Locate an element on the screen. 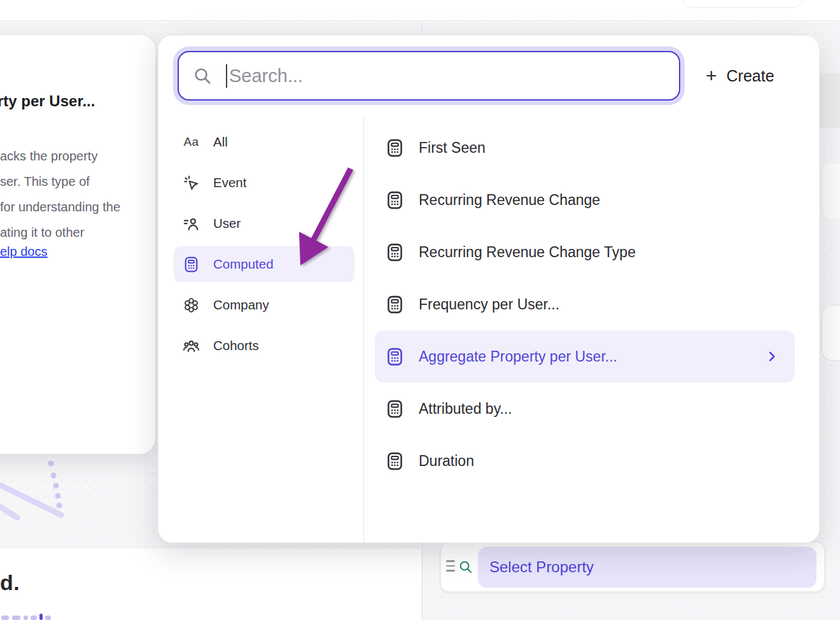  sidebar-item-label: User is located at coordinates (227, 223).